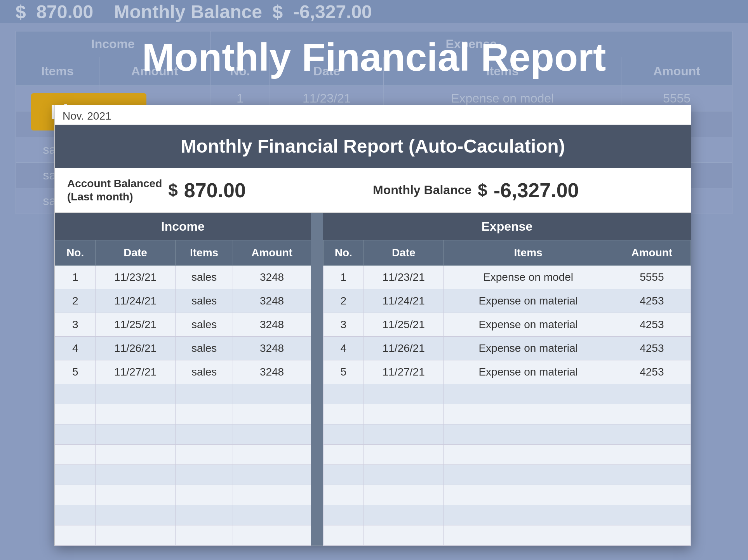 Image resolution: width=748 pixels, height=560 pixels. Describe the element at coordinates (343, 253) in the screenshot. I see `expense-no-header: No.` at that location.